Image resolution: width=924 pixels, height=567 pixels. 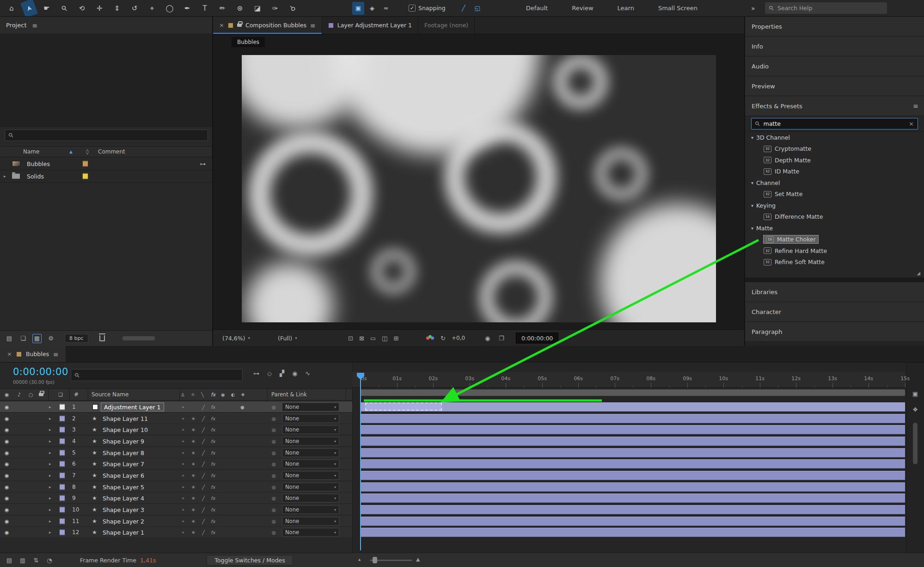 What do you see at coordinates (412, 8) in the screenshot?
I see `snapping-checkbox-icon: ✓` at bounding box center [412, 8].